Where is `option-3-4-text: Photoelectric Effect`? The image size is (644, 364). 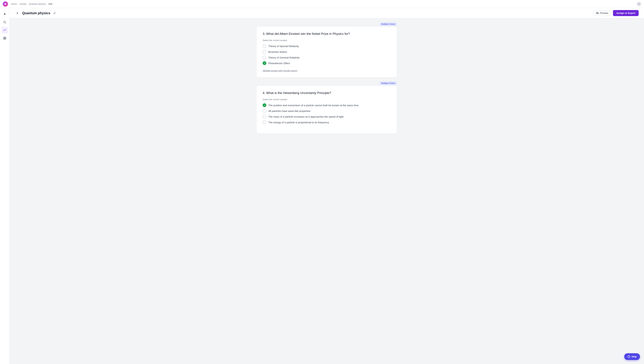
option-3-4-text: Photoelectric Effect is located at coordinates (279, 63).